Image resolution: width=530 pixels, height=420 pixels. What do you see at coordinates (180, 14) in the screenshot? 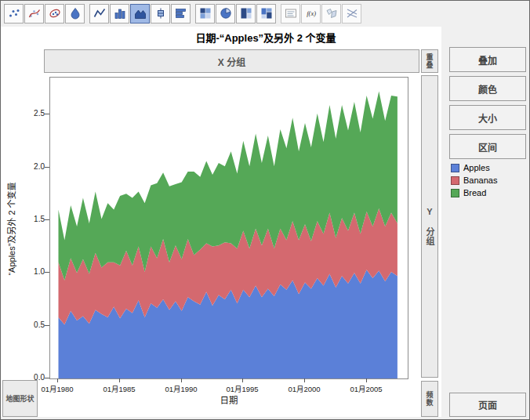
I see `tool-histogram-icon` at bounding box center [180, 14].